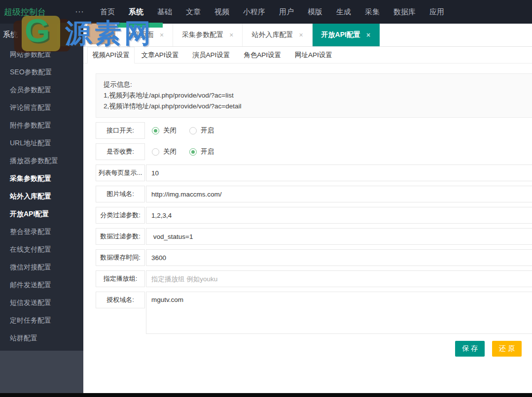 This screenshot has height=397, width=532. What do you see at coordinates (314, 313) in the screenshot?
I see `form-row: 授权域名:` at bounding box center [314, 313].